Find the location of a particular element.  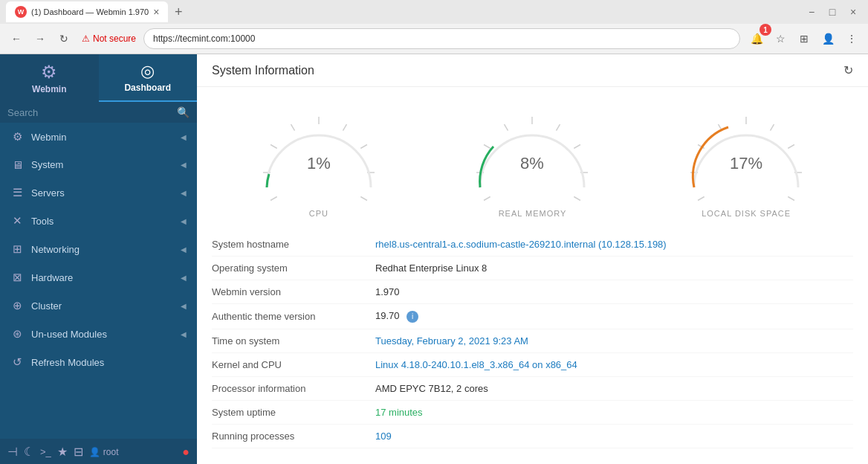

memory-gauge-label: REAL MEMORY is located at coordinates (533, 213).